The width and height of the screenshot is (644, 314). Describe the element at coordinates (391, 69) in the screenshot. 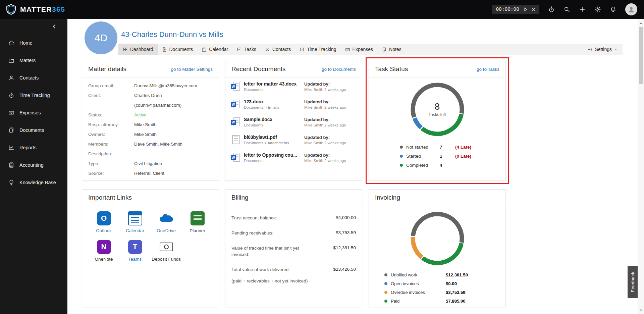

I see `card-title: Task Status` at that location.